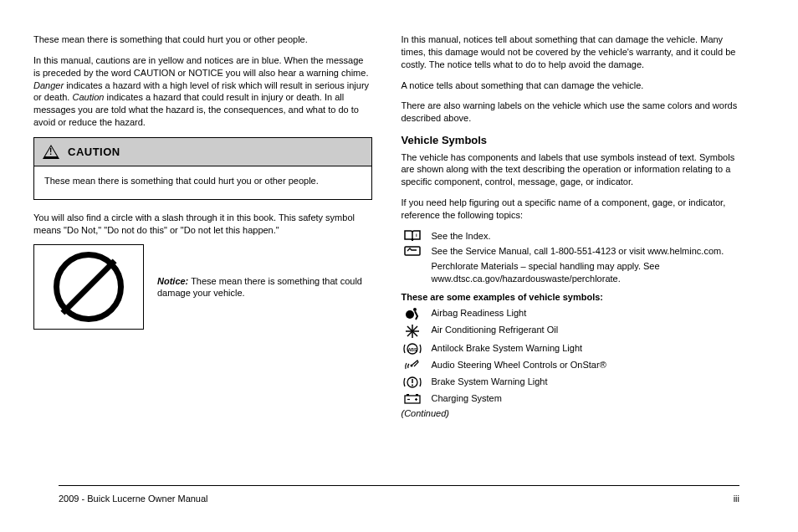 Image resolution: width=798 pixels, height=532 pixels. Describe the element at coordinates (570, 298) in the screenshot. I see `heading-examples: These are some examples of vehicle symbo…` at that location.